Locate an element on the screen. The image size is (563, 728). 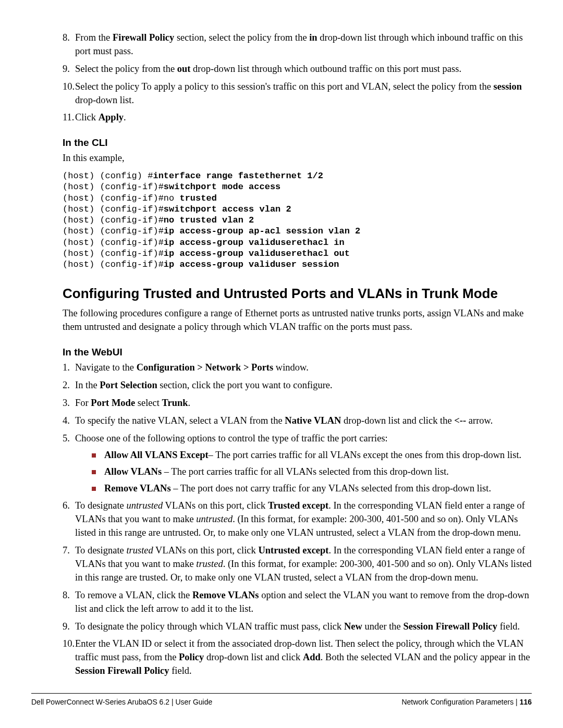
list-number: 1. is located at coordinates (66, 368).